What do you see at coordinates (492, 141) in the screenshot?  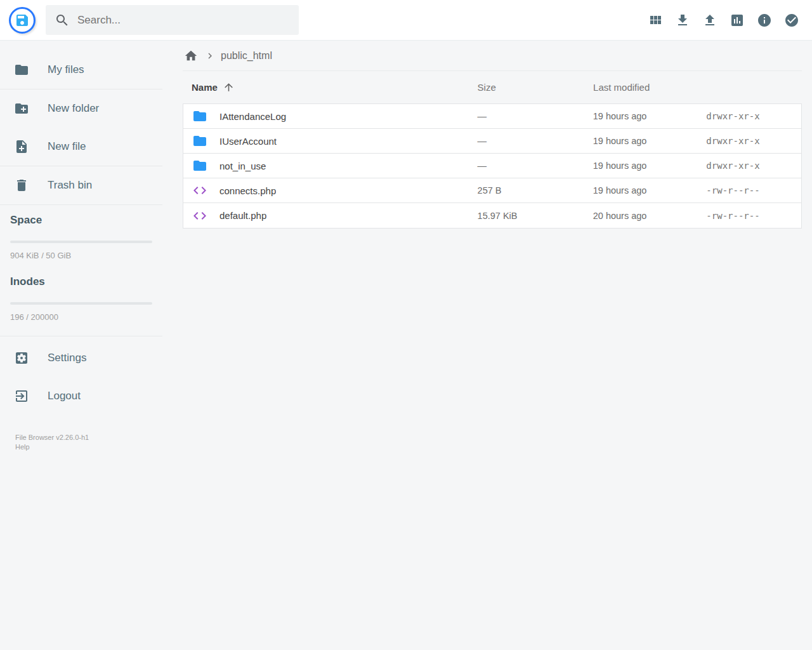 I see `file-row: IUserAccount — 19 hours ago drwxr-xr-x` at bounding box center [492, 141].